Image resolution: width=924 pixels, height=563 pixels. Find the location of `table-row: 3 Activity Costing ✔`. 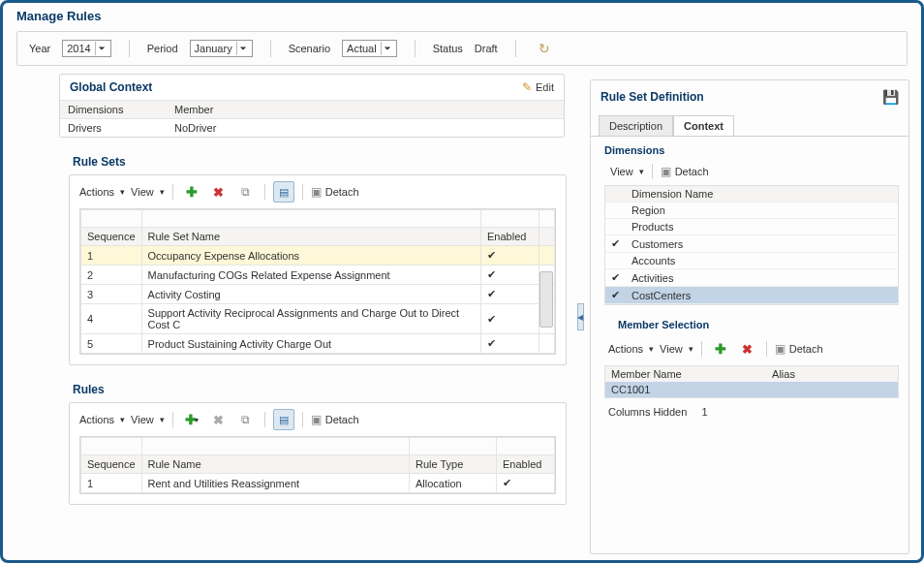

table-row: 3 Activity Costing ✔ is located at coordinates (318, 295).